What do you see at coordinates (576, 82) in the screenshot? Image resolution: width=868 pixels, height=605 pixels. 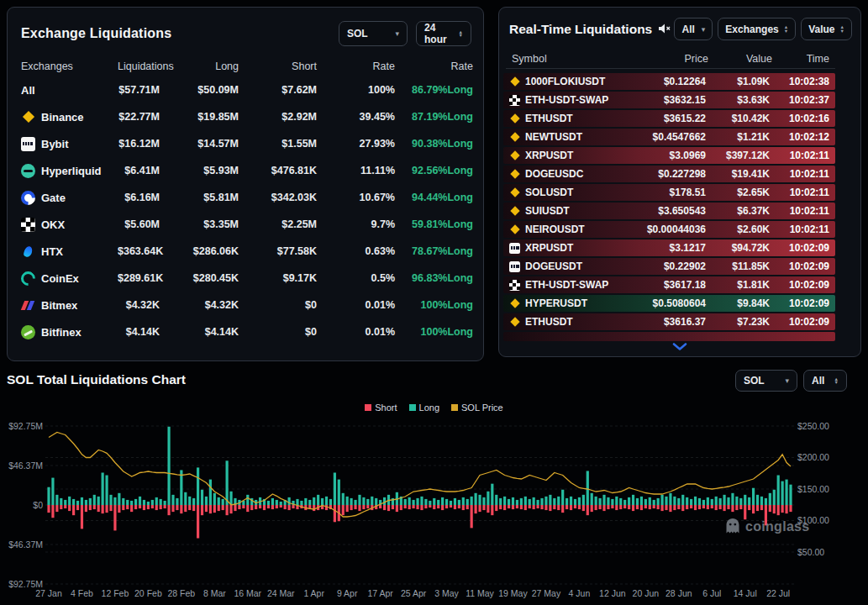 I see `symbol-cell: 1000FLOKIUSDT` at bounding box center [576, 82].